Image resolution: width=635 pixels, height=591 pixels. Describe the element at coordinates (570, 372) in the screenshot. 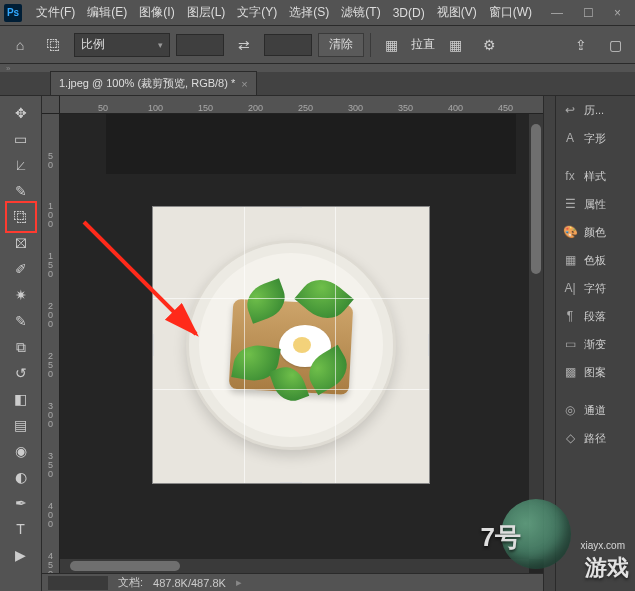

I see `patterns-icon: ▩` at that location.